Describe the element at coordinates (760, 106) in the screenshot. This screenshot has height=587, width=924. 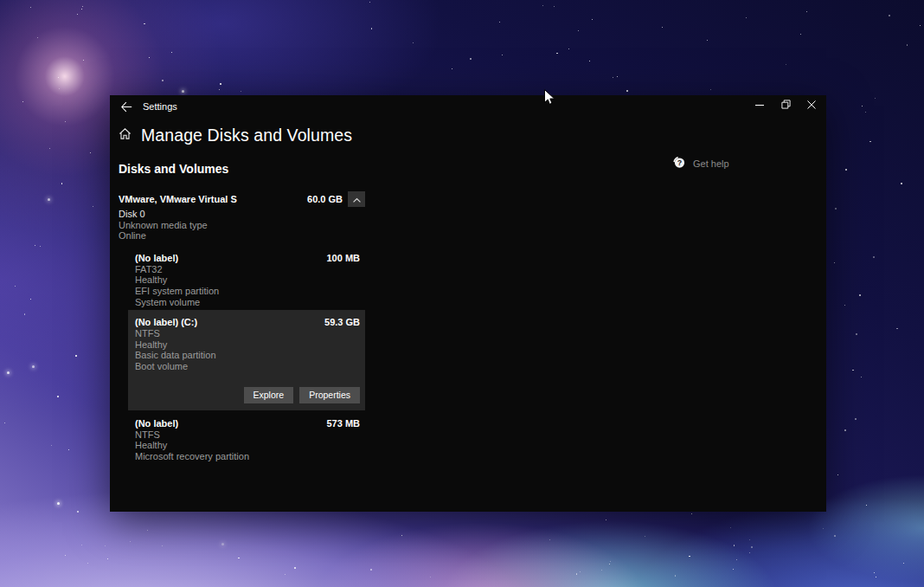
I see `minimize-icon` at that location.